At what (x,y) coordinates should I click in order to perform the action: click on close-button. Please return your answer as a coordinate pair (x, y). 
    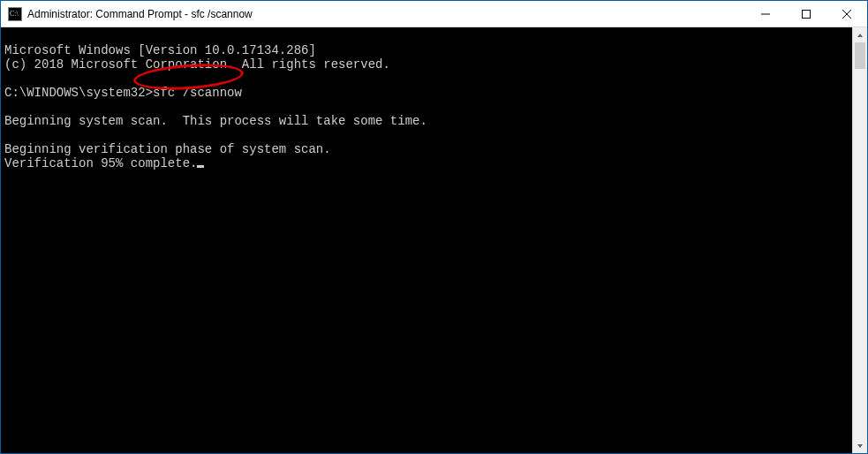
    Looking at the image, I should click on (847, 14).